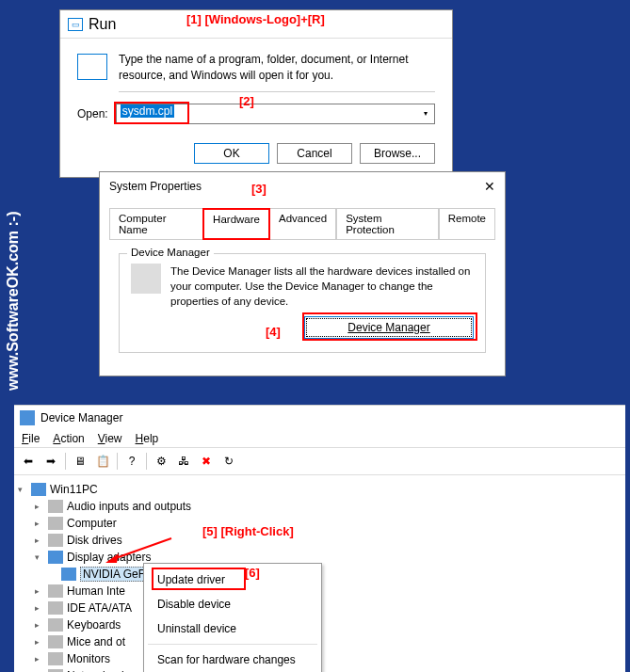  I want to click on menu-help: Help, so click(147, 439).